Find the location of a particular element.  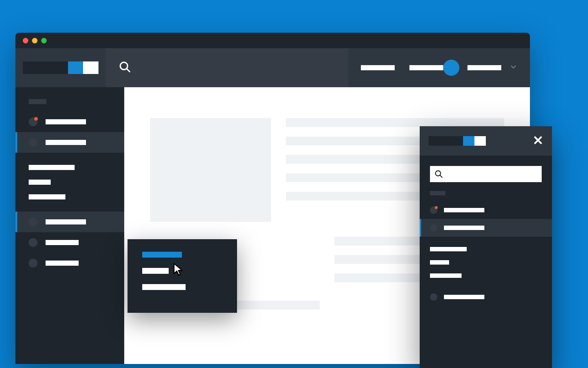

close-window-icon is located at coordinates (26, 40).